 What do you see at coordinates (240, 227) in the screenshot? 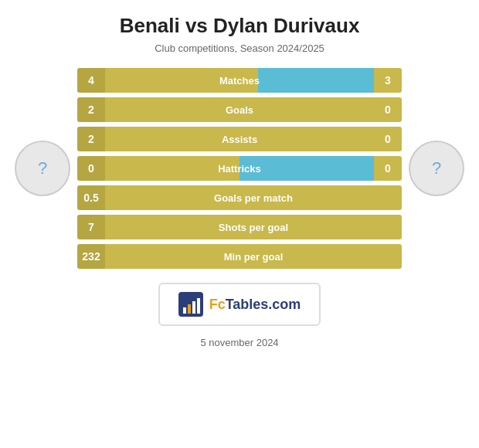
I see `stat-row-5: 7Shots per goal` at bounding box center [240, 227].